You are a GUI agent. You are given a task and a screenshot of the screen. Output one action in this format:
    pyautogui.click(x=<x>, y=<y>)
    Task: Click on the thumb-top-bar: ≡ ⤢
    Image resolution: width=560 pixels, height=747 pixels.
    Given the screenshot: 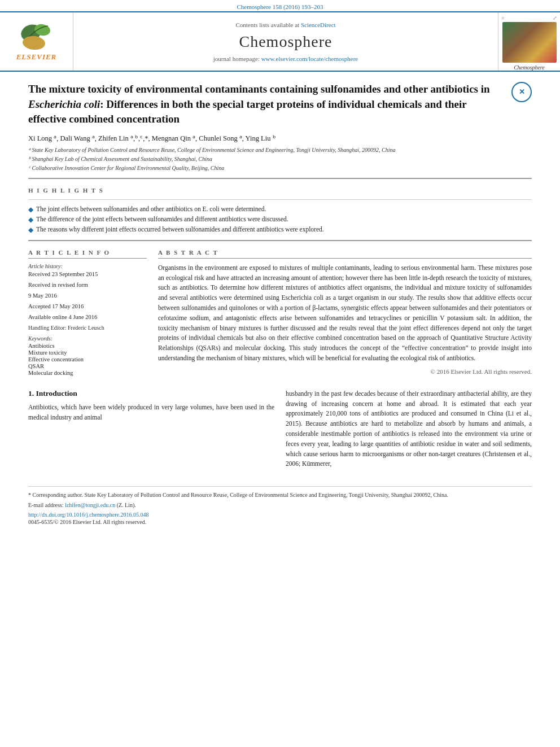 What is the action you would take?
    pyautogui.click(x=530, y=18)
    